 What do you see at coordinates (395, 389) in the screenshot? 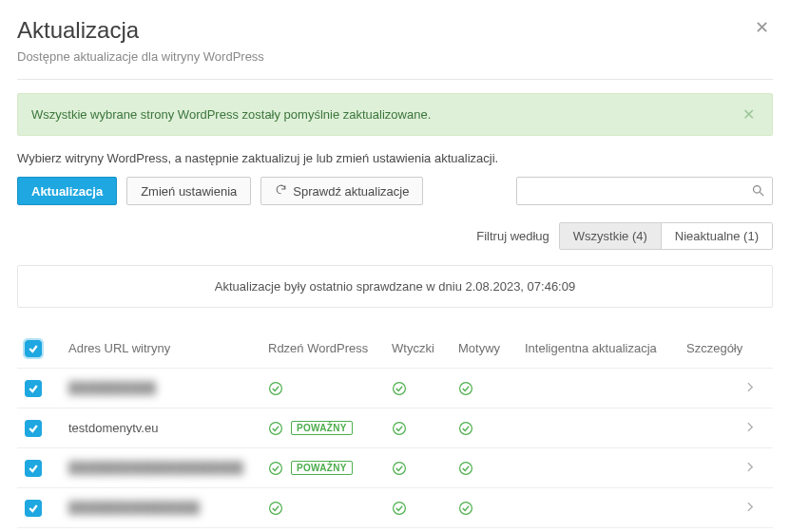
I see `table-row: ██████████` at bounding box center [395, 389].